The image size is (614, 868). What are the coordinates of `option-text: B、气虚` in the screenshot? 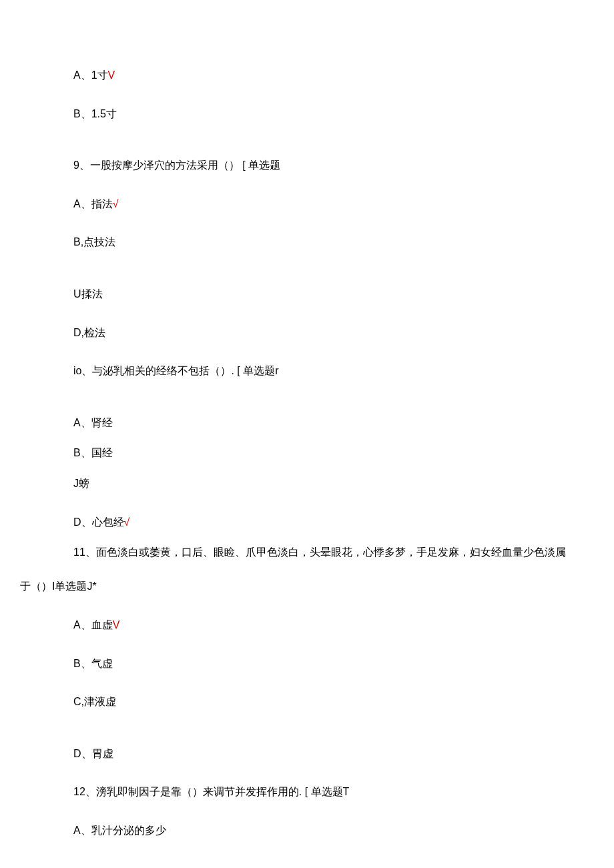 It's located at (93, 663).